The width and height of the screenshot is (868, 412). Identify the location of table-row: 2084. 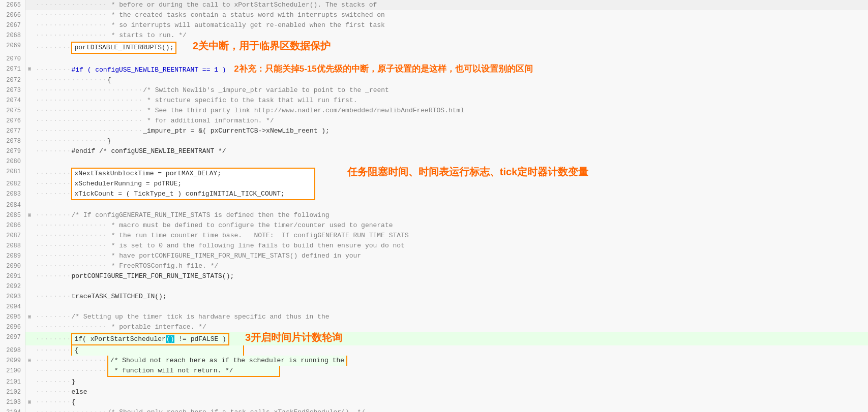
(434, 205).